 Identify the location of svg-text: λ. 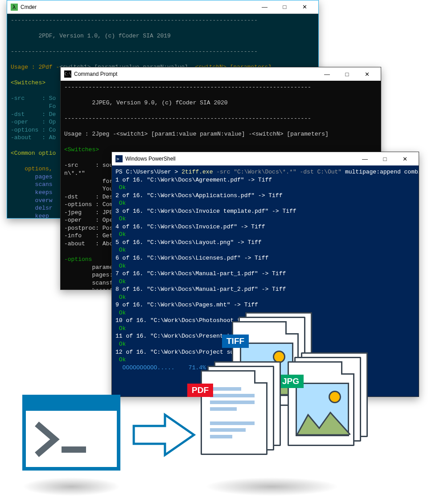
(14, 7).